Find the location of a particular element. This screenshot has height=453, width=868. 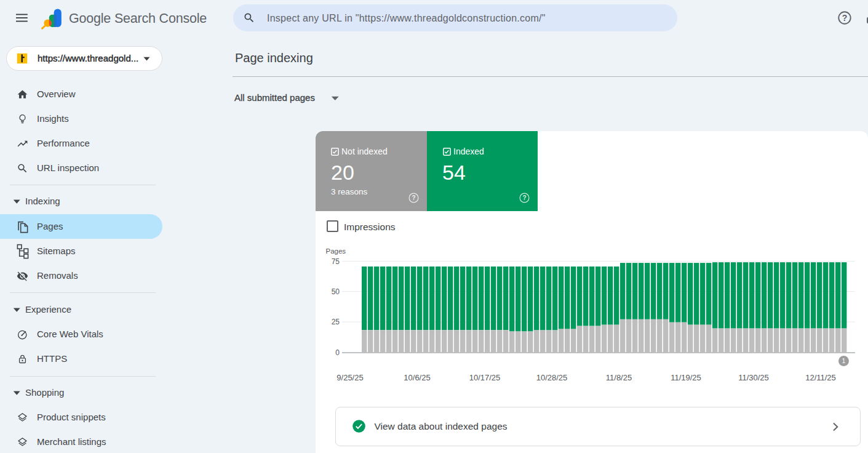

svg-text: Pages is located at coordinates (336, 251).